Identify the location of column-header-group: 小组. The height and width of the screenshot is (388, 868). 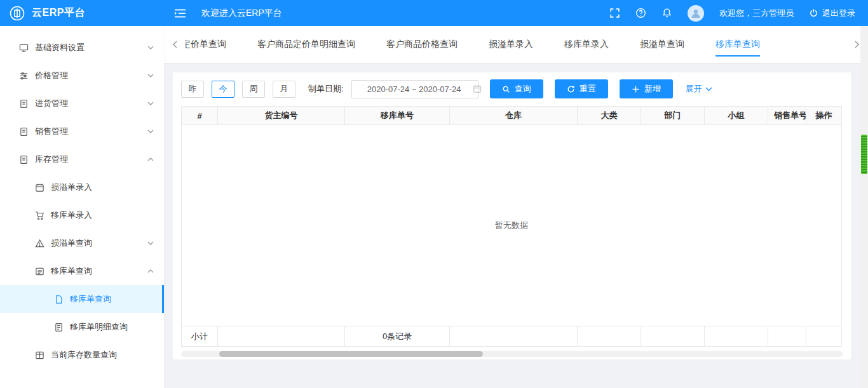
(736, 116).